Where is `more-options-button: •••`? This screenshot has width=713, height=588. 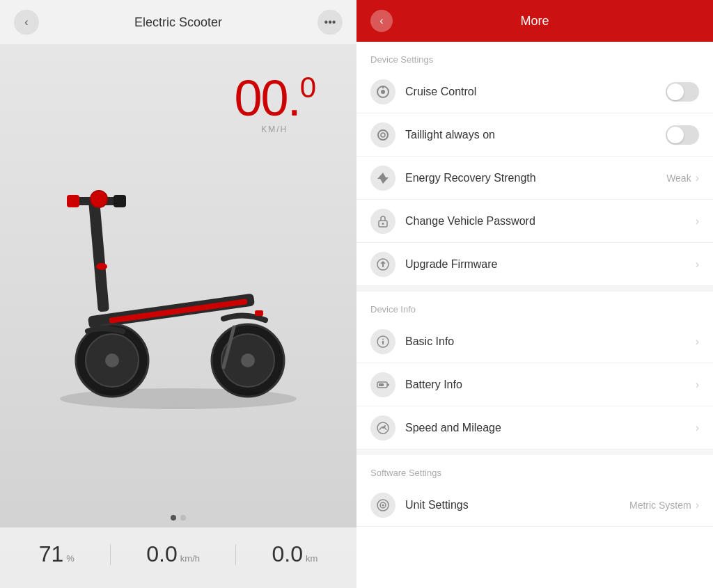 more-options-button: ••• is located at coordinates (330, 22).